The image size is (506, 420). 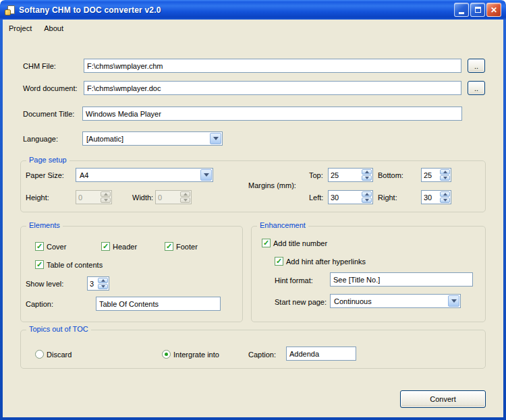 What do you see at coordinates (144, 175) in the screenshot?
I see `paper-size-select: A4` at bounding box center [144, 175].